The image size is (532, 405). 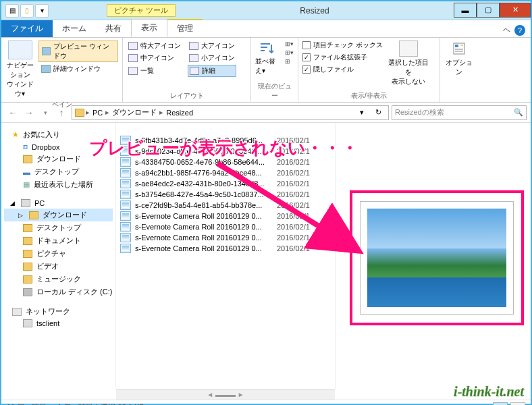 I want to click on navigation-sidebar: ★お気に入り ⧈Dropbox ダウンロード ▬デスクトップ ▦最近表示した場所…, so click(x=59, y=256).